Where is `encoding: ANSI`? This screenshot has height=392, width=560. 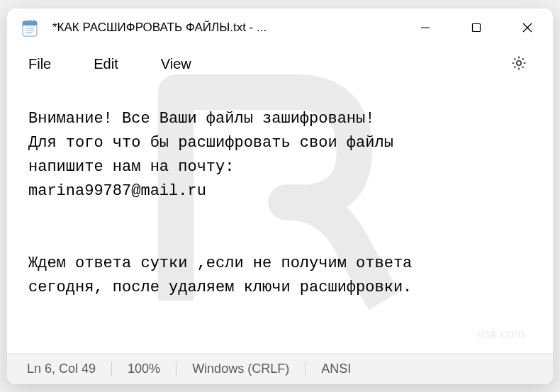 encoding: ANSI is located at coordinates (344, 369).